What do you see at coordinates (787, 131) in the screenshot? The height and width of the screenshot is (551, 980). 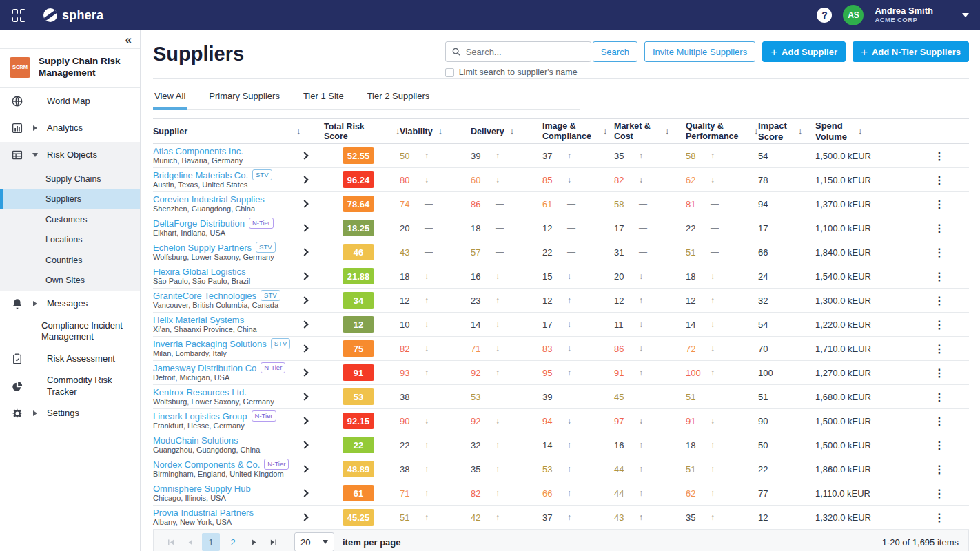 I see `column-header-impact-score: Impact Score↓` at bounding box center [787, 131].